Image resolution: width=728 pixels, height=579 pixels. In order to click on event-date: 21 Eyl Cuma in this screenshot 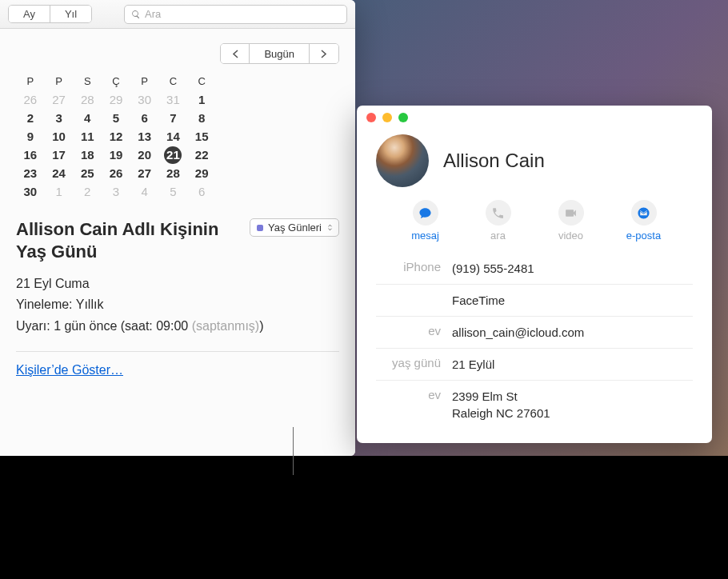, I will do `click(178, 284)`.